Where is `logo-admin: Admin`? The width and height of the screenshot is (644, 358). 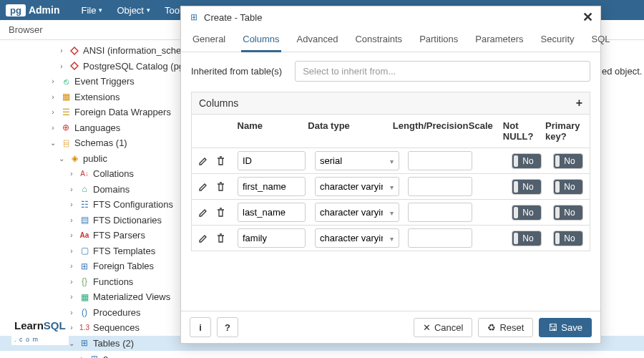
logo-admin: Admin is located at coordinates (44, 10).